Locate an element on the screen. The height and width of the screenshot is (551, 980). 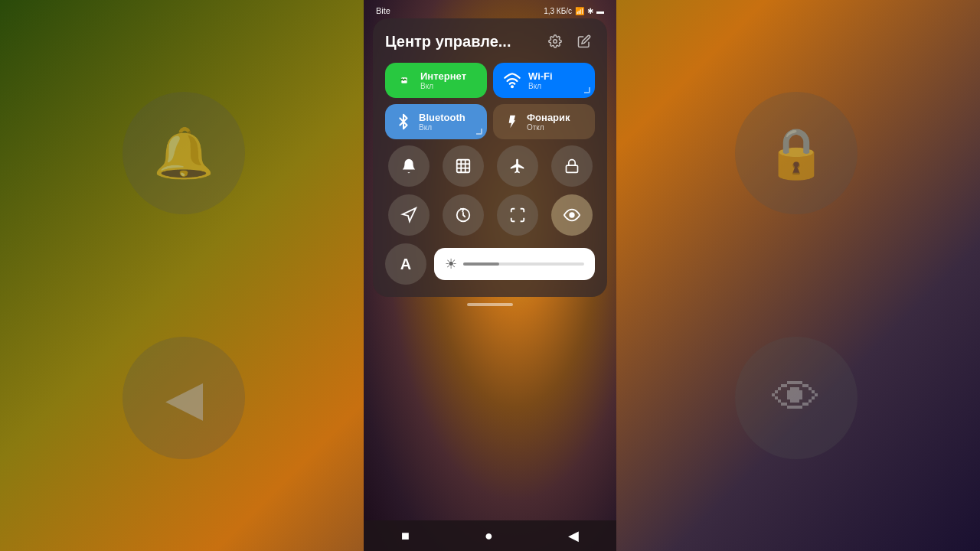
rotate-btn is located at coordinates (463, 215).